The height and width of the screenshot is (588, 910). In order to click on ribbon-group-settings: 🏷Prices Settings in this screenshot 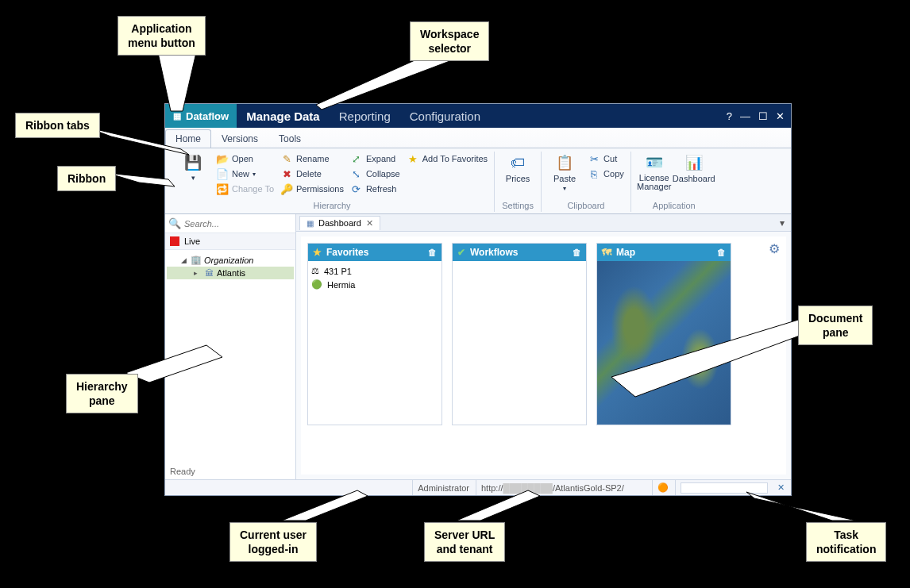, I will do `click(518, 182)`.